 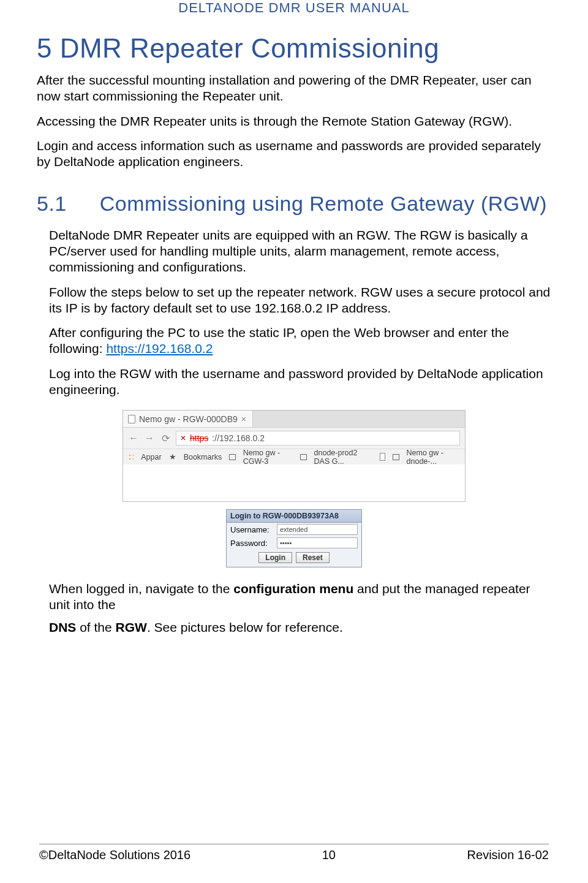 I want to click on reset-button: Reset, so click(x=312, y=558).